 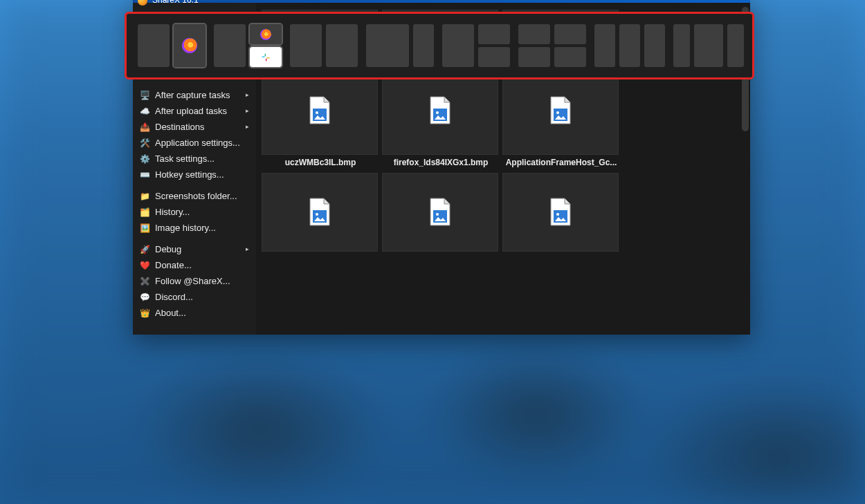 I want to click on sidebar-item-10: ❤️Donate..., so click(x=194, y=265).